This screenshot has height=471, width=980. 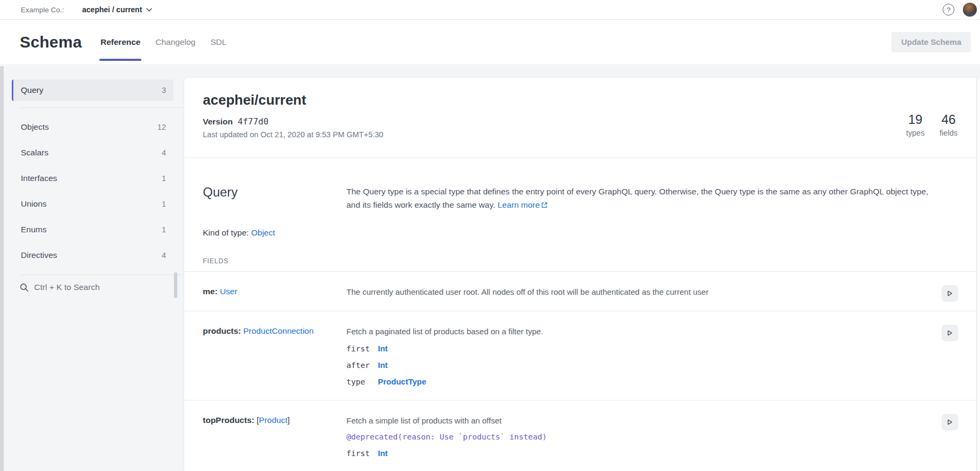 I want to click on field-body: Fetch a paginated list of products based…, so click(x=639, y=356).